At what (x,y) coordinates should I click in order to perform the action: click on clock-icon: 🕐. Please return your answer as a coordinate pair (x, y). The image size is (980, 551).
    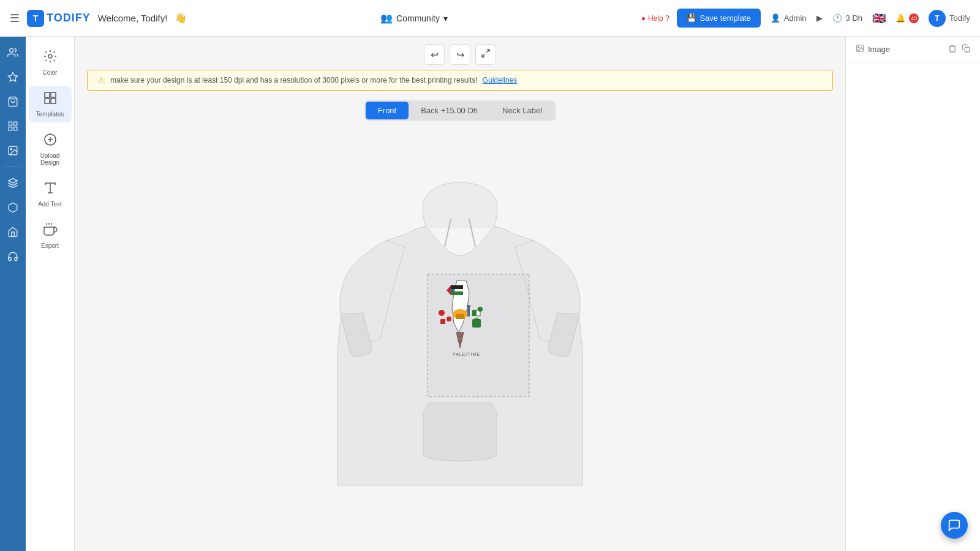
    Looking at the image, I should click on (837, 18).